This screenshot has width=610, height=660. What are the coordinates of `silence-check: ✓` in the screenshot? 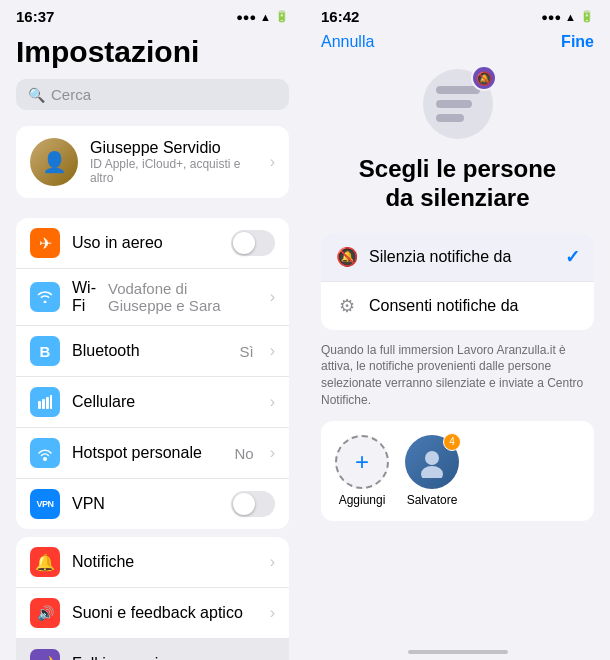 It's located at (572, 257).